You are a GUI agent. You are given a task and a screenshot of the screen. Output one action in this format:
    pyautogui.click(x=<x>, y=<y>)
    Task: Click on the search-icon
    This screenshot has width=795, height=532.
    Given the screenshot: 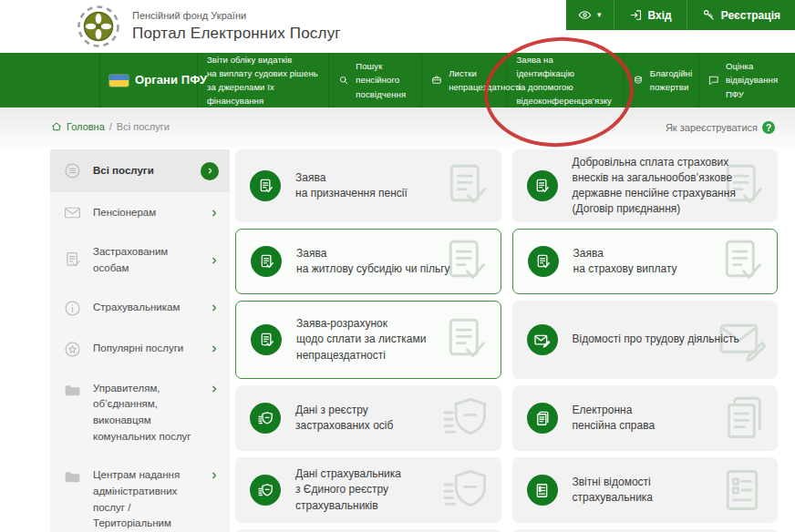 What is the action you would take?
    pyautogui.click(x=344, y=80)
    